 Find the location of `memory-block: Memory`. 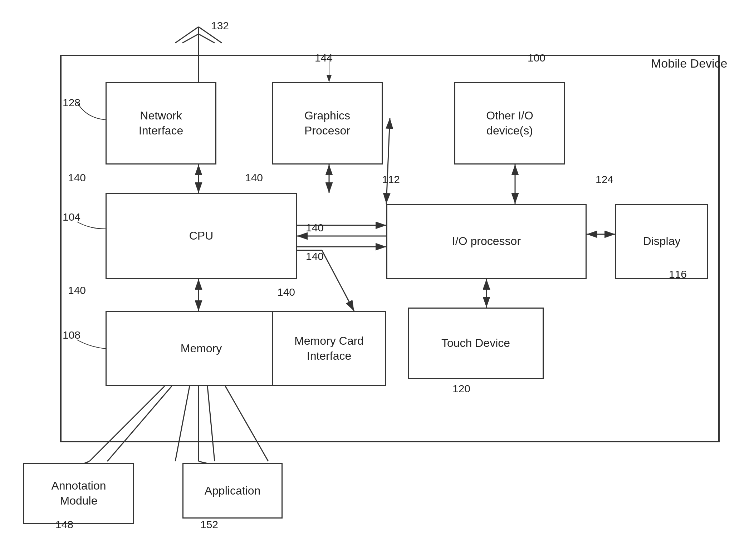

memory-block: Memory is located at coordinates (201, 349).